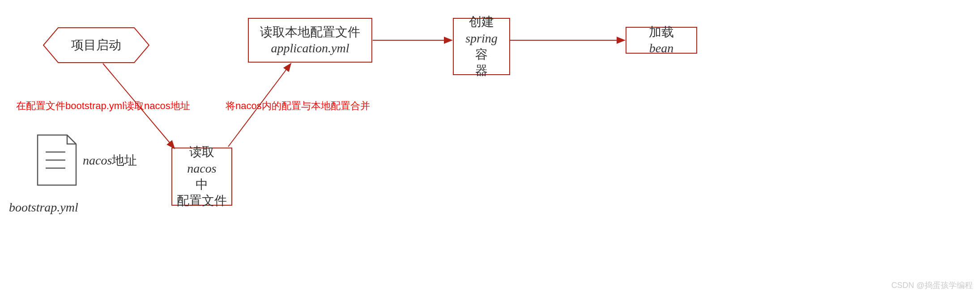 The width and height of the screenshot is (980, 296). I want to click on load-bean-node: 加载bean, so click(661, 40).